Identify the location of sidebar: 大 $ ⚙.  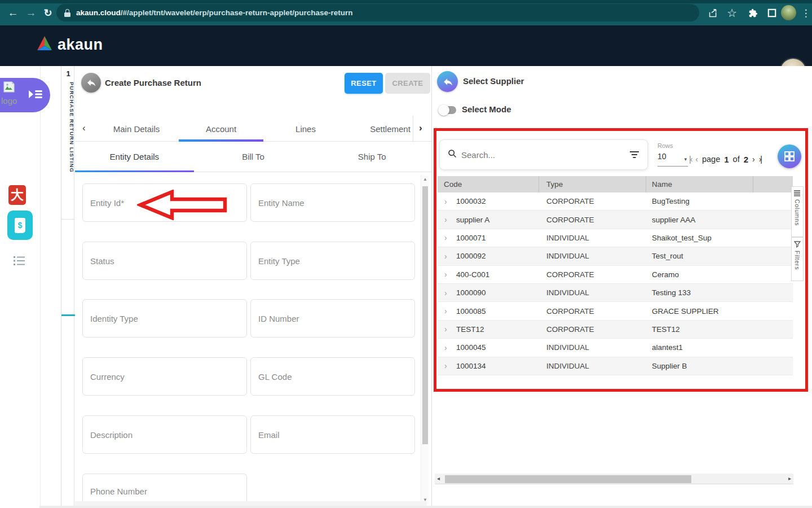
(20, 287).